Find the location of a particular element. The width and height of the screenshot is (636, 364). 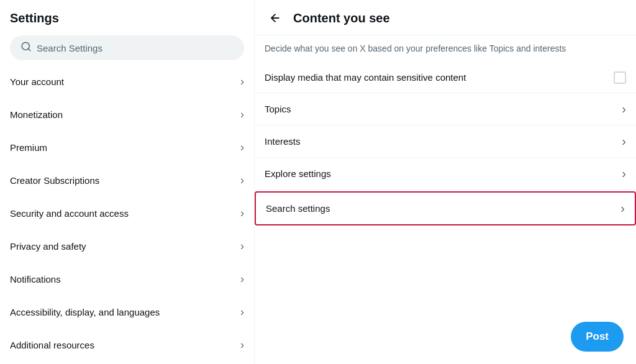

back-arrow-icon is located at coordinates (275, 18).